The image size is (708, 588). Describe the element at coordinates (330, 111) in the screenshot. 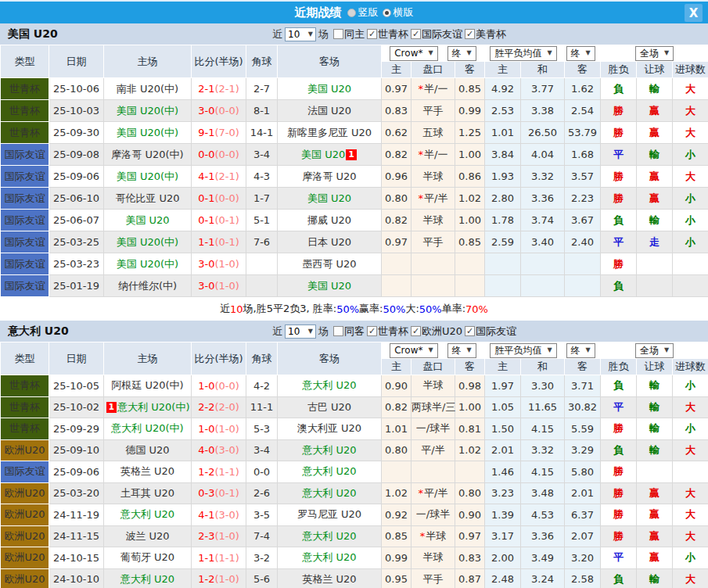

I see `away-team: 法国 U20` at that location.